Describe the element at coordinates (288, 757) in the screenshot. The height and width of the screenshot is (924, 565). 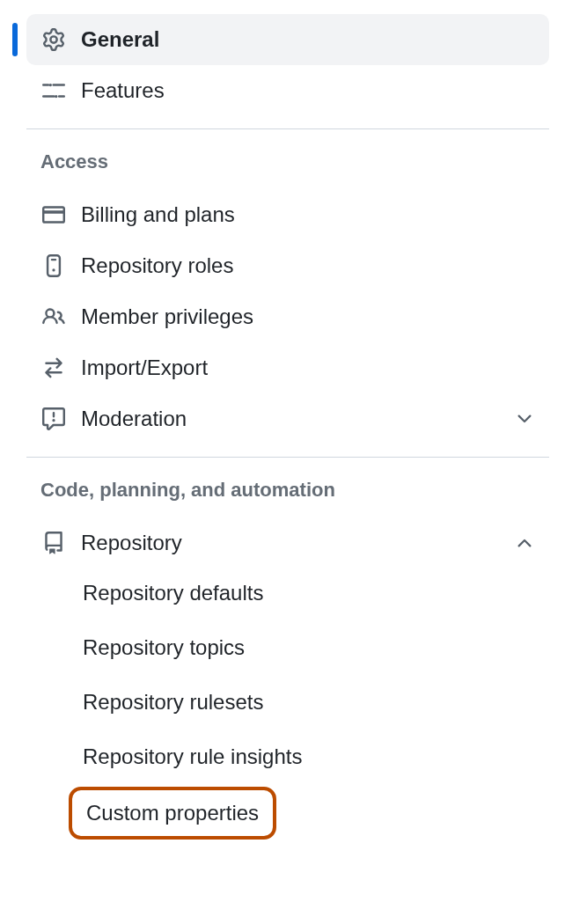
I see `sidebar-subitem-repo-rule-insights: Repository rule insights` at that location.